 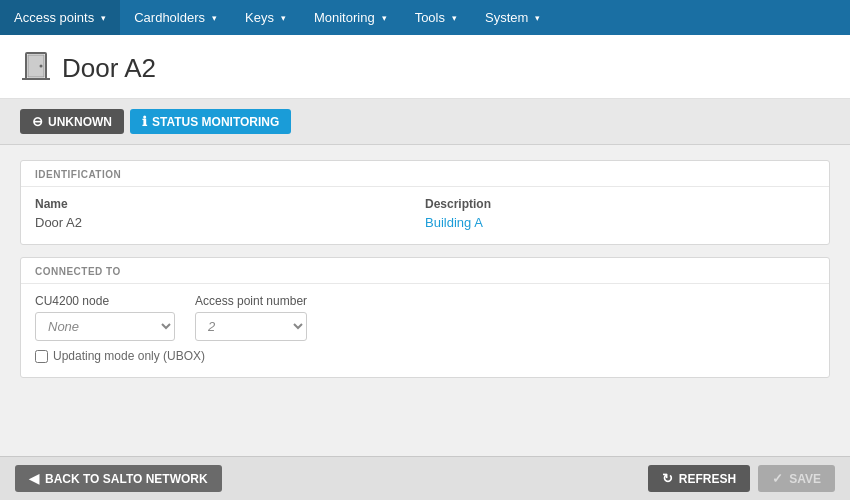 What do you see at coordinates (60, 18) in the screenshot?
I see `nav-access-points: Access points ▾` at bounding box center [60, 18].